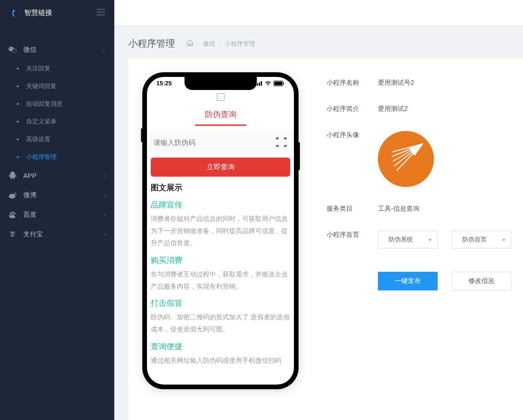 The width and height of the screenshot is (523, 420). What do you see at coordinates (57, 69) in the screenshot?
I see `sub-follow-reply: 关注回复` at bounding box center [57, 69].